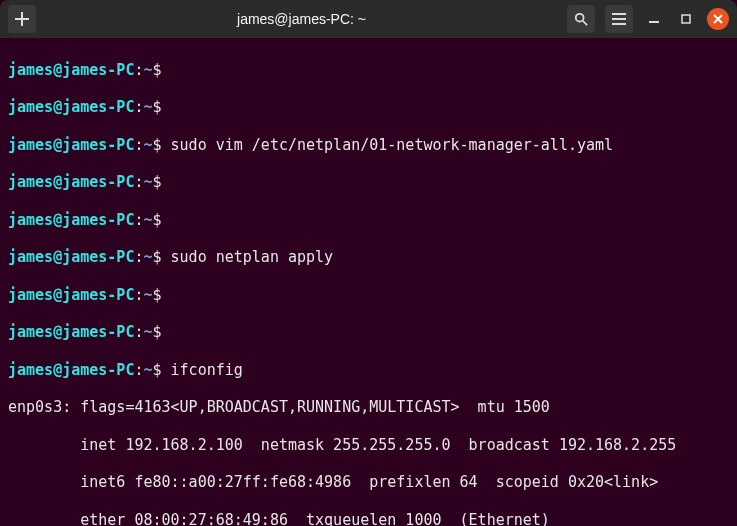 The height and width of the screenshot is (526, 737). Describe the element at coordinates (252, 257) in the screenshot. I see `command-text: sudo netplan apply` at that location.